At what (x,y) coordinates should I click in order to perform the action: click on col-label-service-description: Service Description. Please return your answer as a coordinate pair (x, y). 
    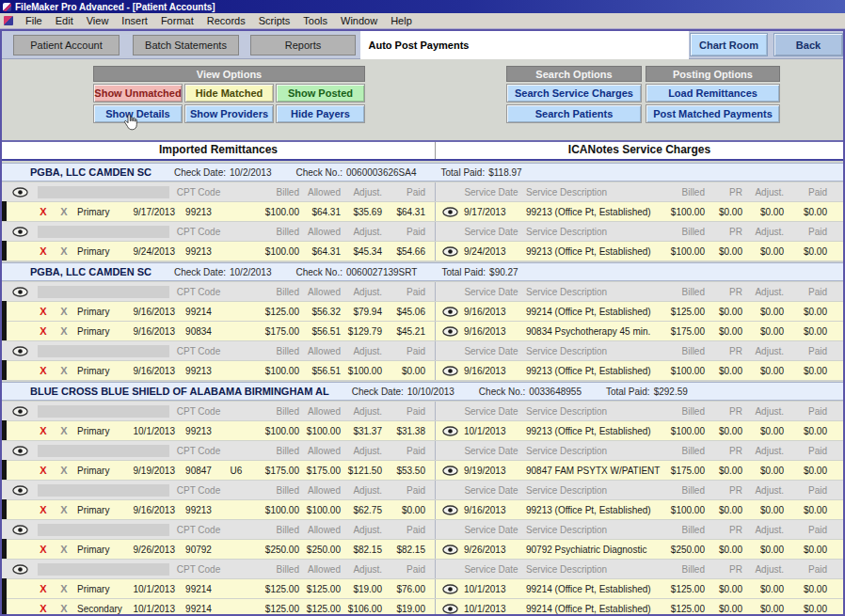
    Looking at the image, I should click on (590, 412).